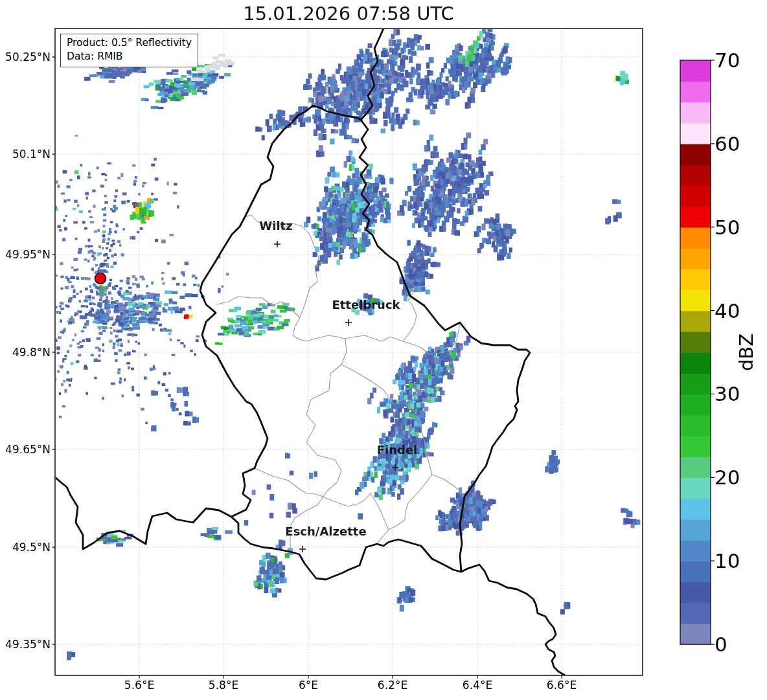 The width and height of the screenshot is (767, 700). I want to click on y-tick-label: 49.8°N, so click(25, 352).